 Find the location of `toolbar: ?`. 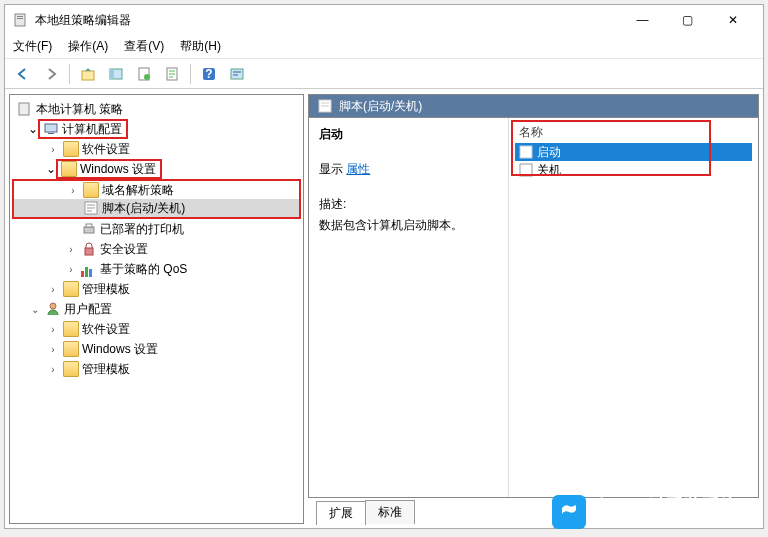

toolbar: ? is located at coordinates (384, 74).